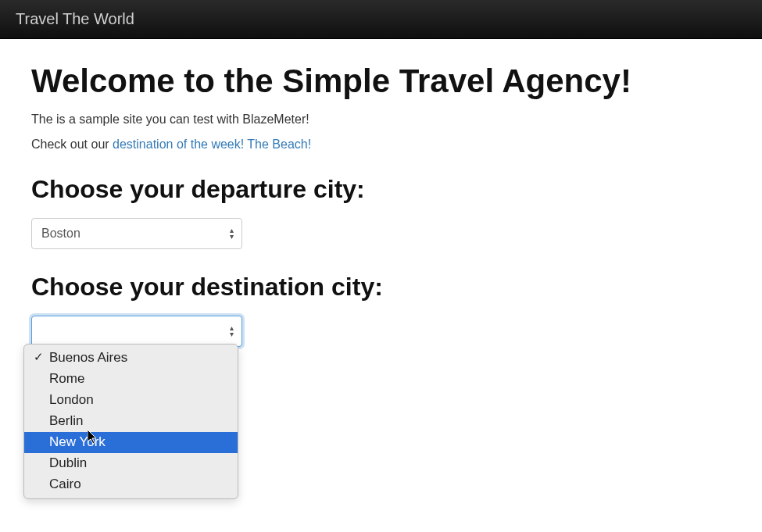  Describe the element at coordinates (137, 234) in the screenshot. I see `departure-select-wrap: Boston` at that location.